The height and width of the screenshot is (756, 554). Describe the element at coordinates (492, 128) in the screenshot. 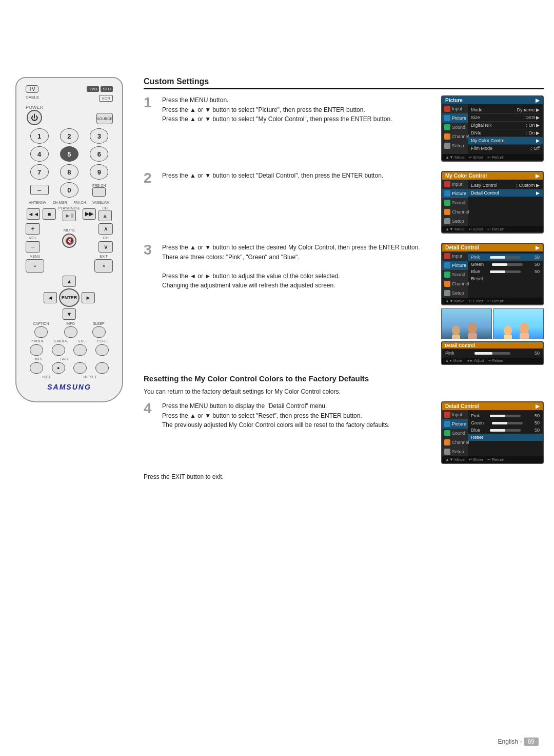

I see `step-1-ui: Picture ▶ Input Picture` at that location.